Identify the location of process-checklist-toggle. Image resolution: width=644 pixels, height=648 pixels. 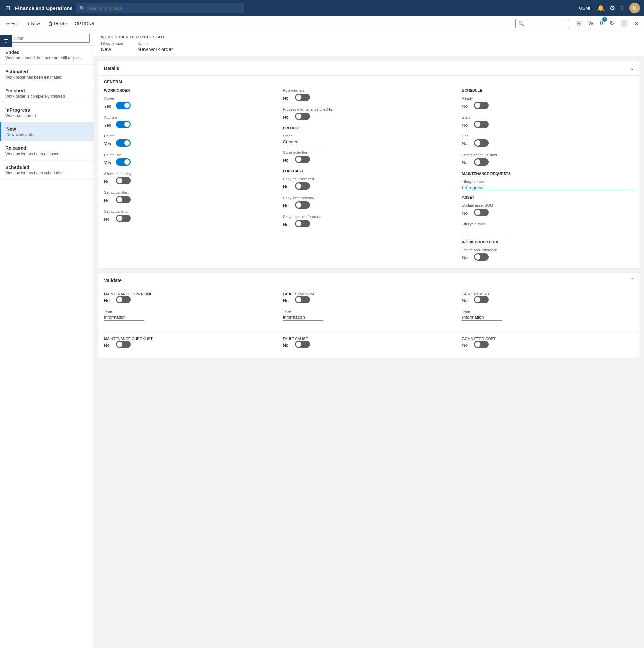
(303, 116).